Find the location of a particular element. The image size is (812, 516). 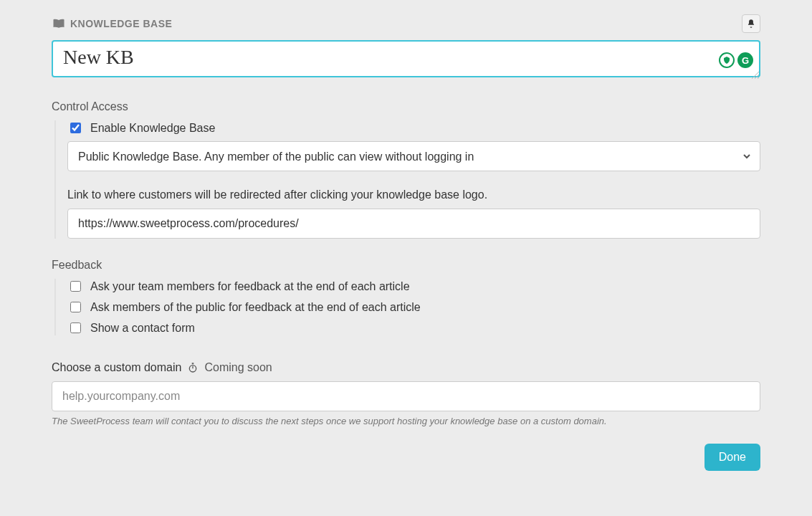

feedback-body: Ask your team members for feedback at th… is located at coordinates (407, 307).